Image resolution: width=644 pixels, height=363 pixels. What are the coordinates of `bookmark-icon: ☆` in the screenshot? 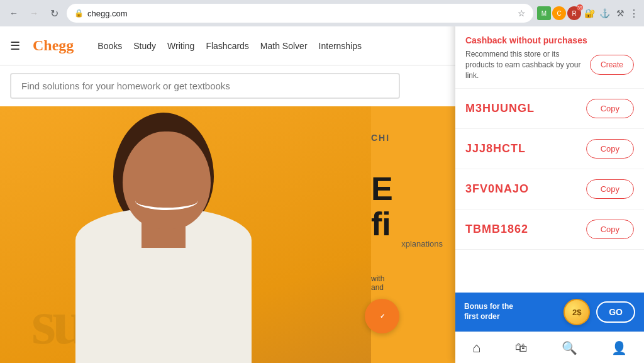 It's located at (522, 13).